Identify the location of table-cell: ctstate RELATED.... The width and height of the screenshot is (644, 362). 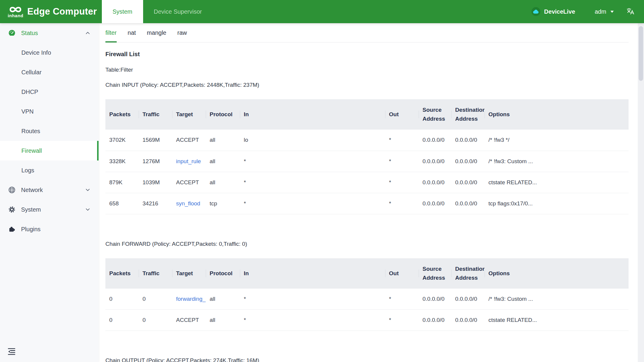
(556, 320).